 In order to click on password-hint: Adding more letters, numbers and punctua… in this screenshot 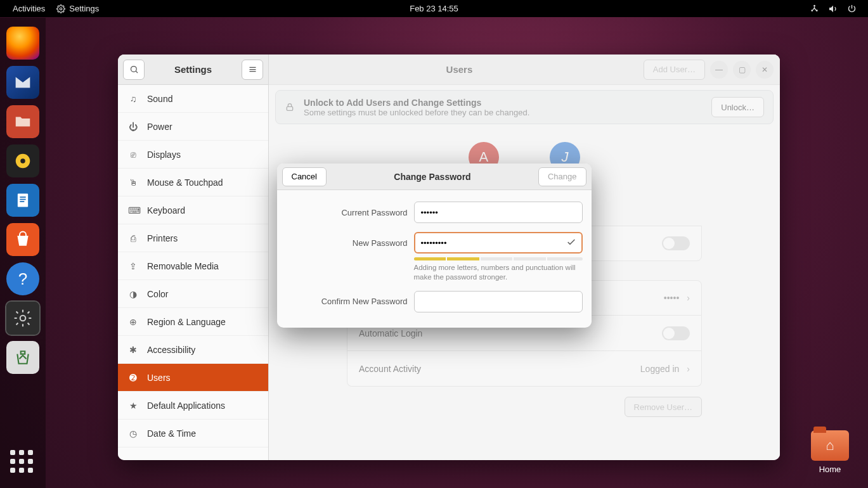, I will do `click(498, 273)`.